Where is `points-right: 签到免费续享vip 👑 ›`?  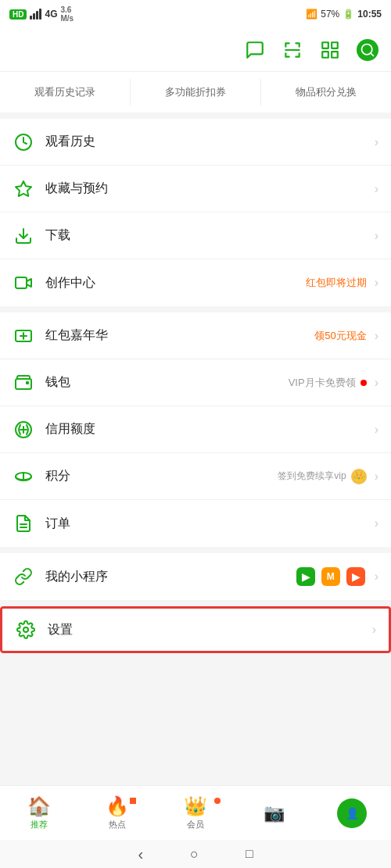
points-right: 签到免费续享vip 👑 › is located at coordinates (328, 477).